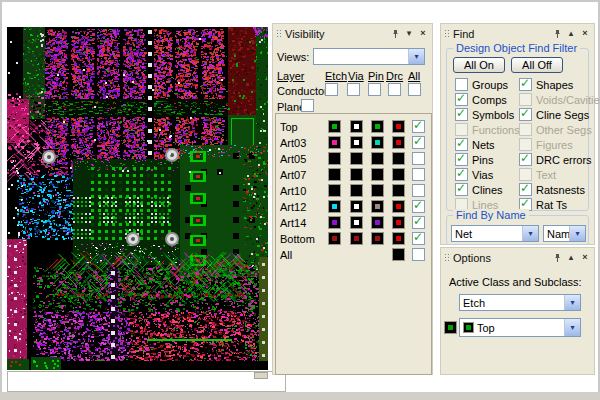 The image size is (600, 400). I want to click on options-panel-titlebar: Options ▴ ×, so click(518, 256).